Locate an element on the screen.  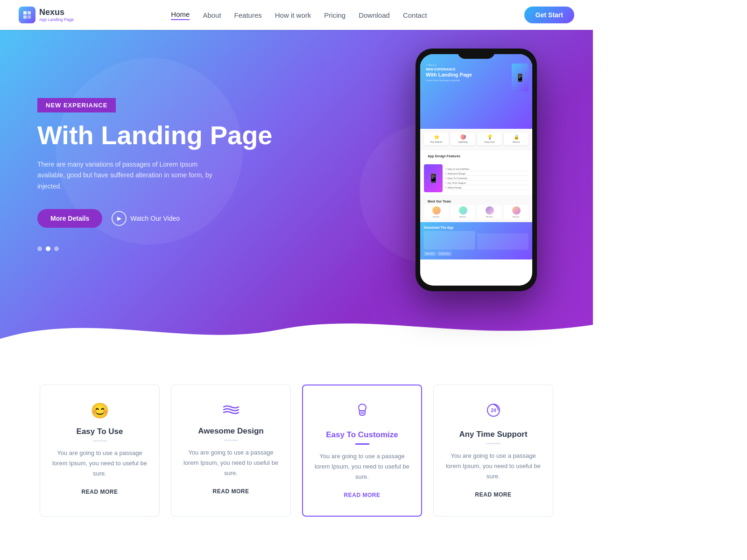
ps-hand-feat-3: Easy To Customize is located at coordinates (487, 178).